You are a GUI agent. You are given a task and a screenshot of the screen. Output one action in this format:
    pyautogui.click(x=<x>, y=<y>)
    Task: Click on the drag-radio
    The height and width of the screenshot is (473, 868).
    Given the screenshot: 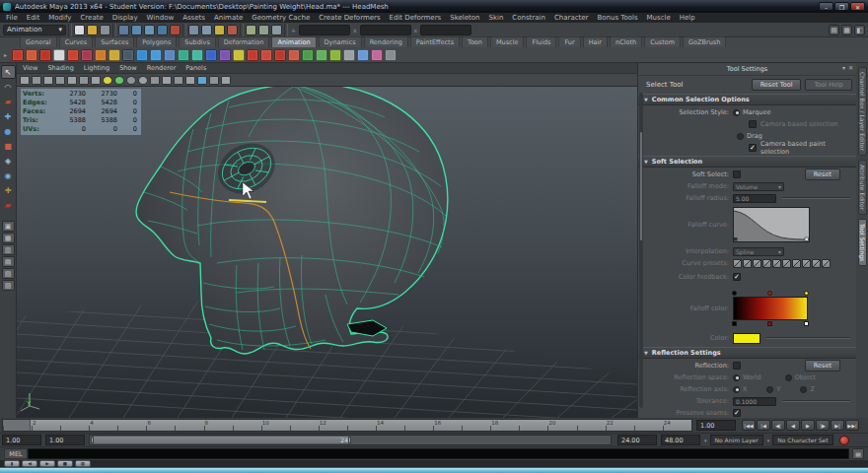 What is the action you would take?
    pyautogui.click(x=740, y=136)
    